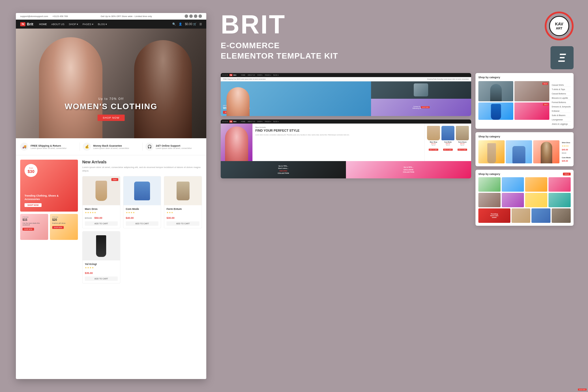 This screenshot has width=588, height=392. What do you see at coordinates (58, 227) in the screenshot?
I see `promo-sub2-btn: SHOP NOW` at bounding box center [58, 227].